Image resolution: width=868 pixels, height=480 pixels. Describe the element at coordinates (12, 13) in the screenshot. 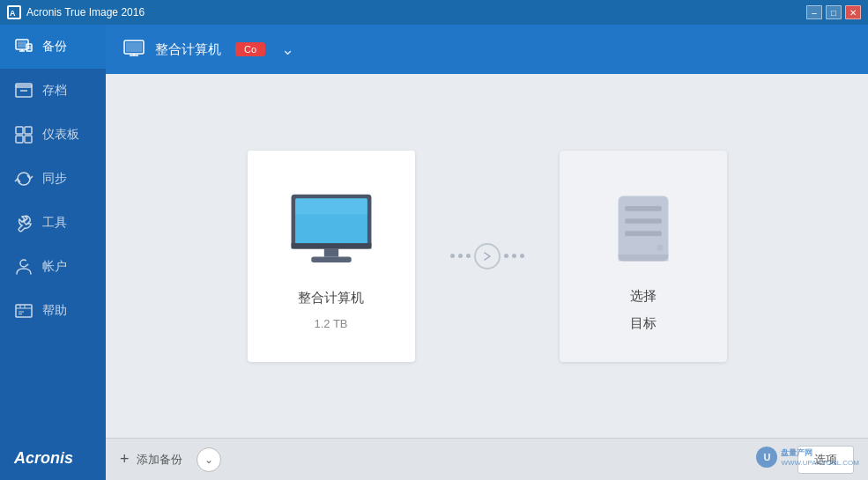

I see `svg-text: A` at that location.